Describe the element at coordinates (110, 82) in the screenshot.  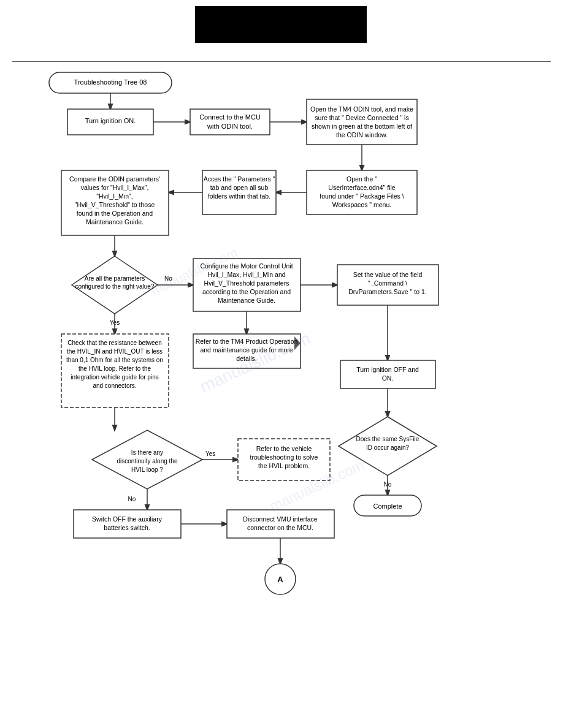
I see `svg-text: Troubleshooting Tree 08` at that location.